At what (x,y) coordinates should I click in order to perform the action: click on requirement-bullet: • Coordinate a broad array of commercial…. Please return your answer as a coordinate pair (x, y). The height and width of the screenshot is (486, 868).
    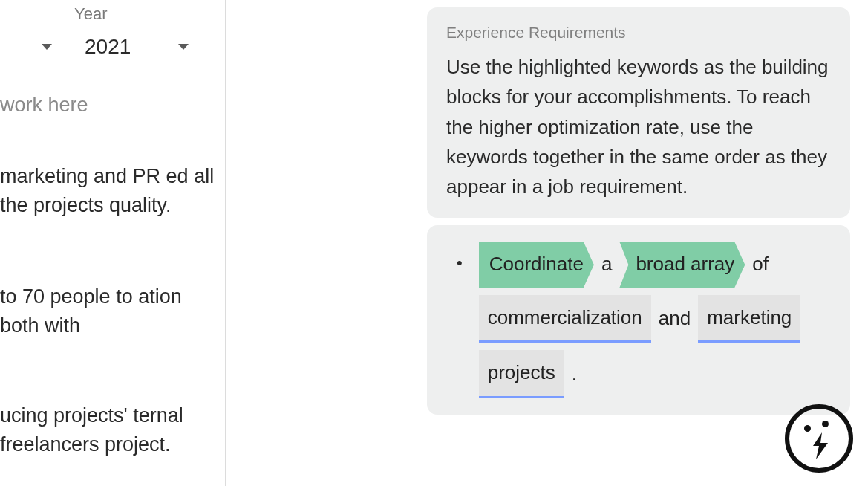
    Looking at the image, I should click on (639, 320).